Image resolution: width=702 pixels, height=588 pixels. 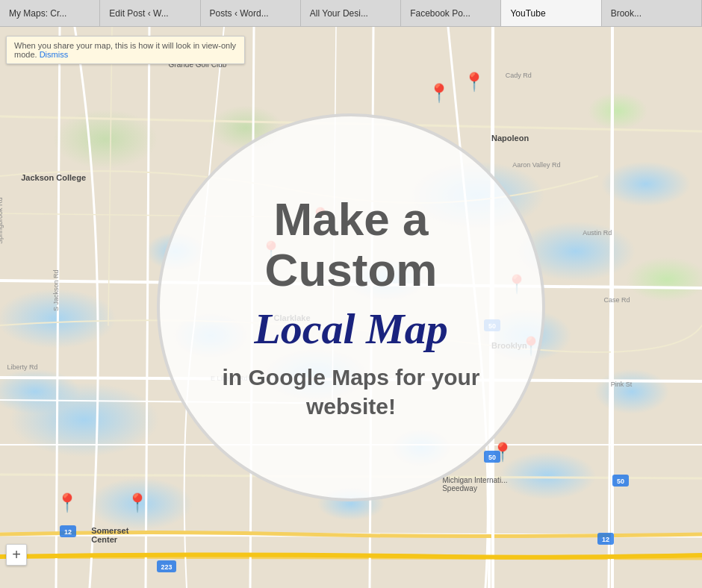 I want to click on pin-napoleon: 📍, so click(x=439, y=93).